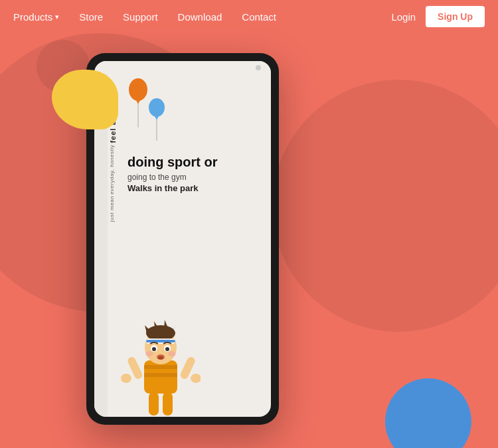  What do you see at coordinates (113, 208) in the screenshot?
I see `rotated-text-just-mean: just mean` at bounding box center [113, 208].